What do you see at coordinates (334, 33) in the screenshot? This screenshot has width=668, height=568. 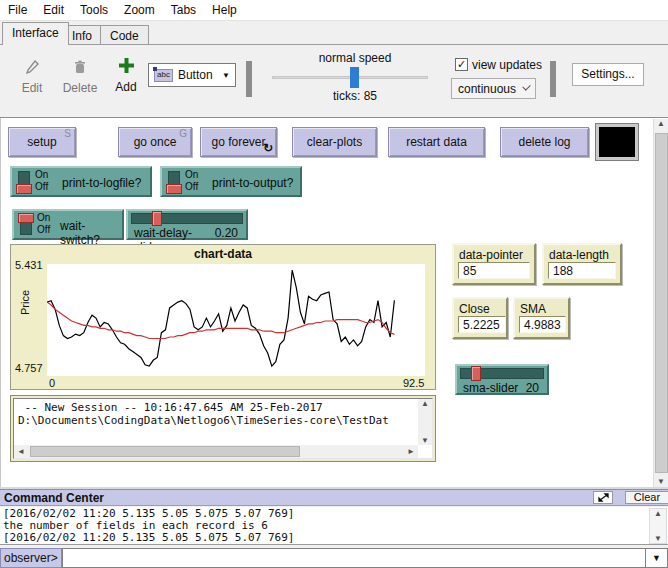 I see `tab-strip: Interface Info Code` at bounding box center [334, 33].